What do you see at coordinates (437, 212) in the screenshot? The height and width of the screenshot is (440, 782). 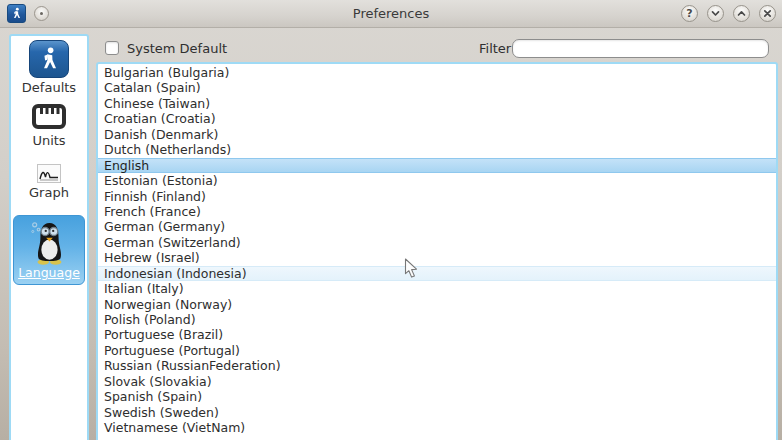 I see `list-item: French (France)` at bounding box center [437, 212].